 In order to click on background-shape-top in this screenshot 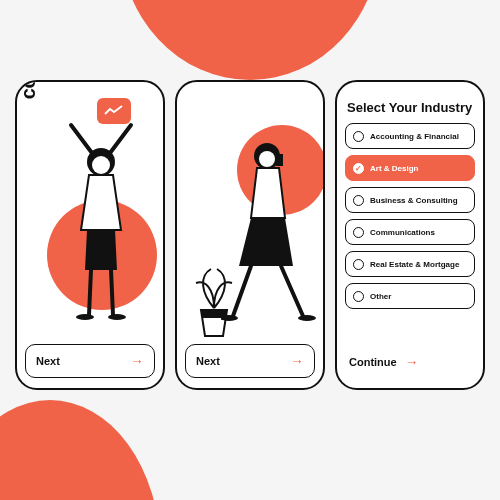, I will do `click(250, 40)`.